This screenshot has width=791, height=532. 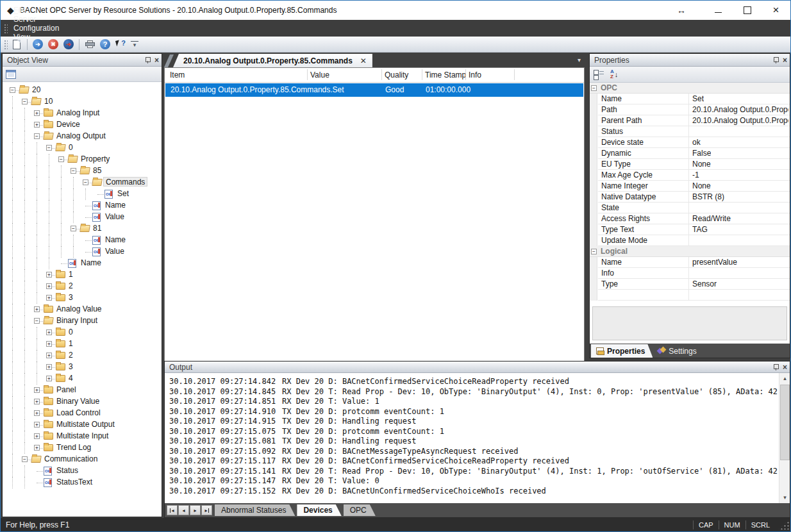 What do you see at coordinates (622, 351) in the screenshot?
I see `tab-properties: Properties` at bounding box center [622, 351].